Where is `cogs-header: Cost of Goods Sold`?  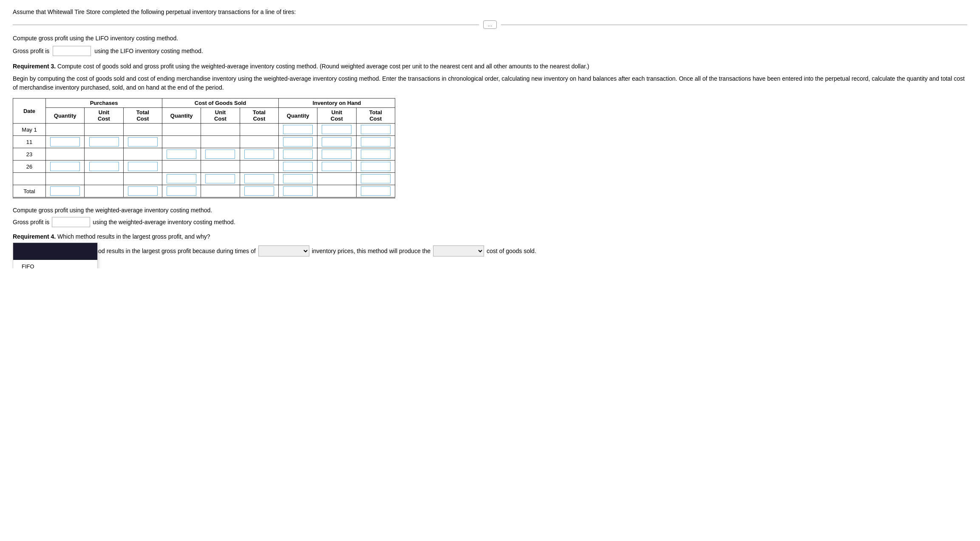
cogs-header: Cost of Goods Sold is located at coordinates (221, 103).